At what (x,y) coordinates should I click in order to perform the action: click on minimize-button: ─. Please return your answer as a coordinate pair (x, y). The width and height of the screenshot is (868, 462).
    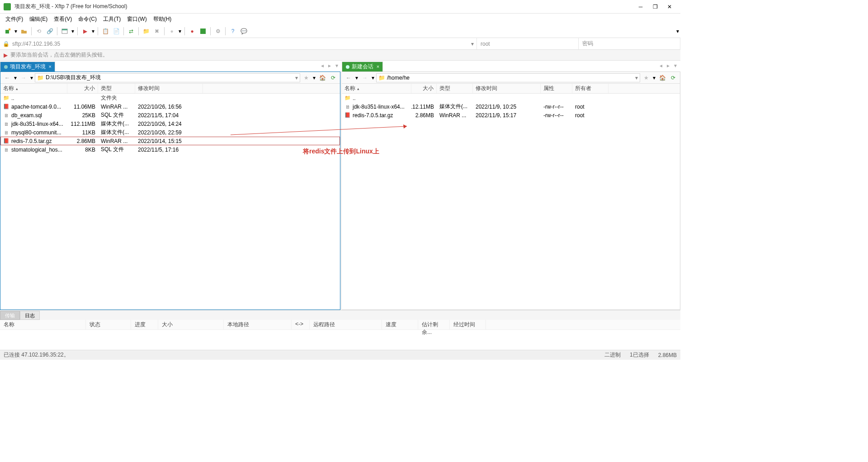
    Looking at the image, I should click on (641, 7).